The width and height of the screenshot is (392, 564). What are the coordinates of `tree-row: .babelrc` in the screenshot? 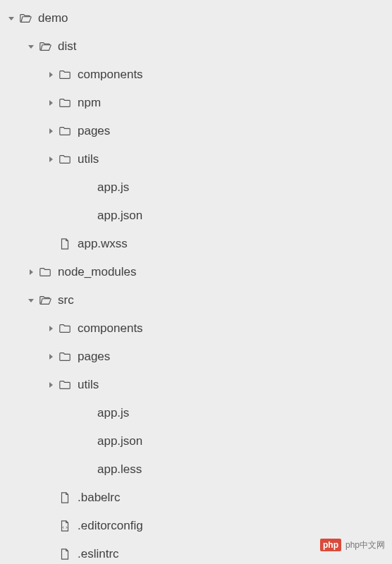 It's located at (199, 498).